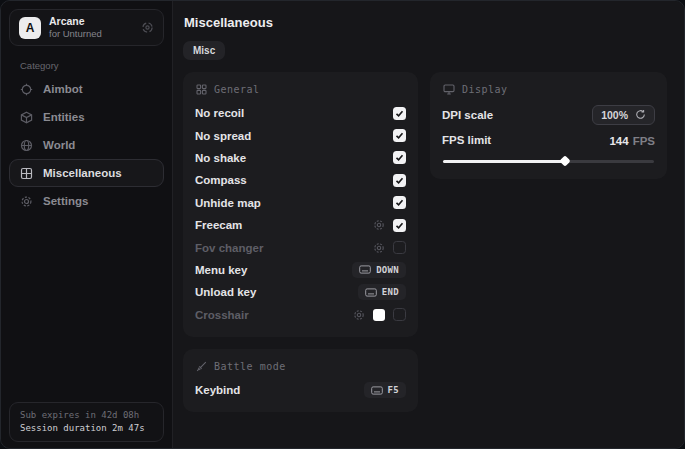  I want to click on setting-label: Menu key, so click(221, 270).